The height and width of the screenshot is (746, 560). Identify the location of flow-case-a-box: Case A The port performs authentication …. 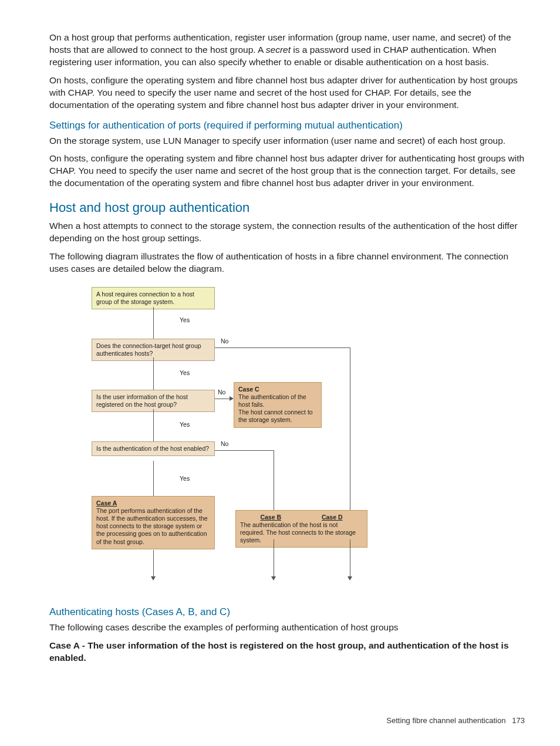
(153, 522).